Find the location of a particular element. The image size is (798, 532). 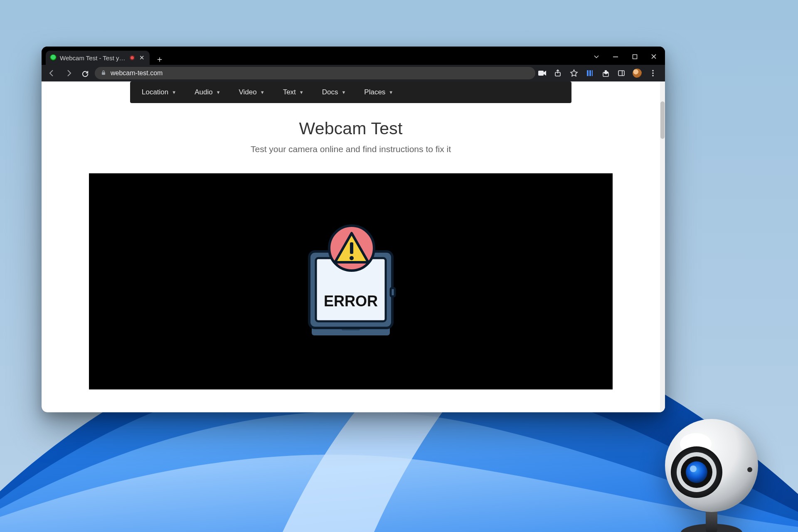

tab-strip: Webcam Test - Test your cam ✕ ＋ is located at coordinates (103, 58).